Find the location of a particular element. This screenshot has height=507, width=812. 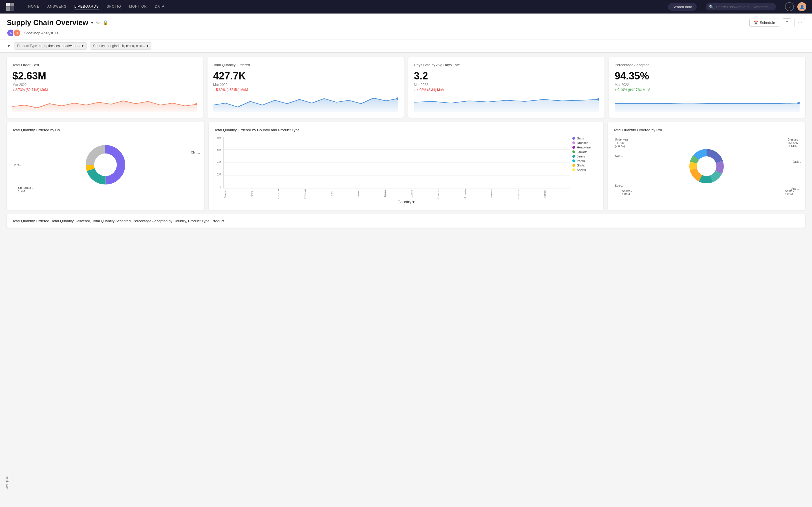

nav-home: HOME is located at coordinates (34, 7).